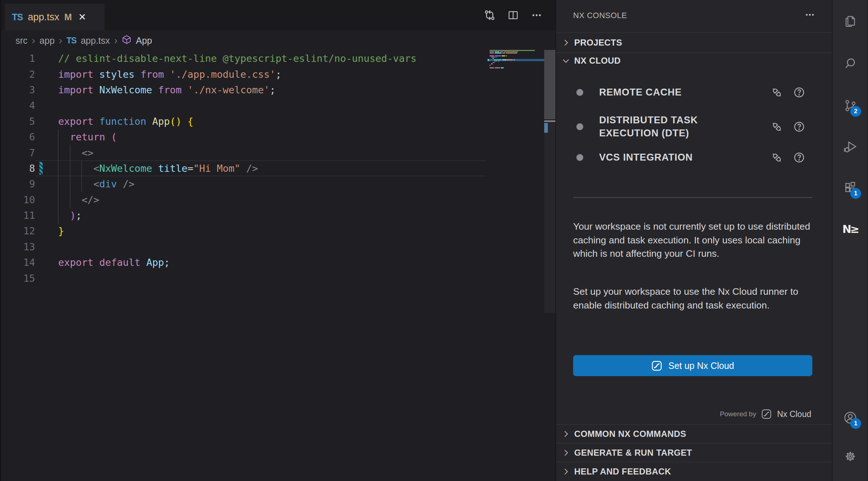 This screenshot has width=868, height=481. What do you see at coordinates (598, 61) in the screenshot?
I see `section-label: NX CLOUD` at bounding box center [598, 61].